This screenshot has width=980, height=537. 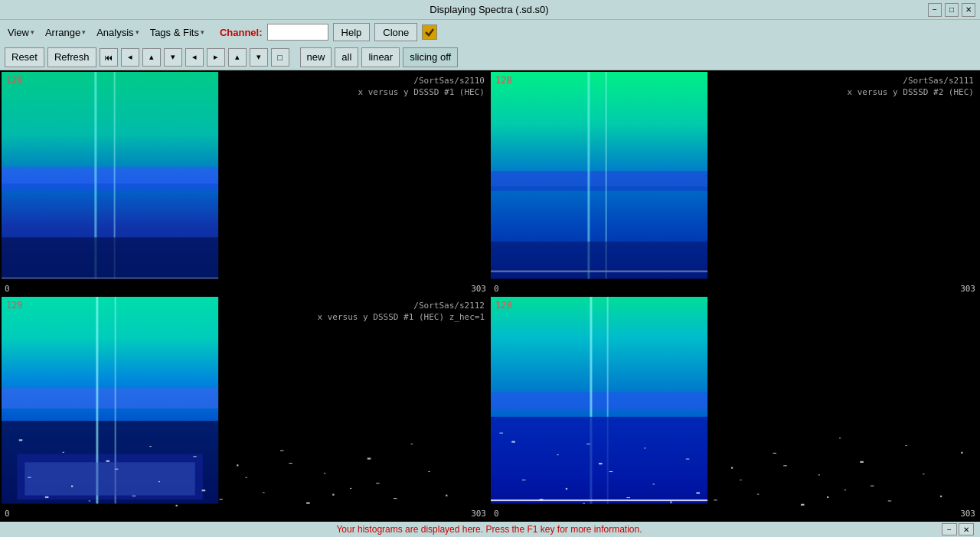 I want to click on refresh-button: Refresh, so click(x=72, y=57).